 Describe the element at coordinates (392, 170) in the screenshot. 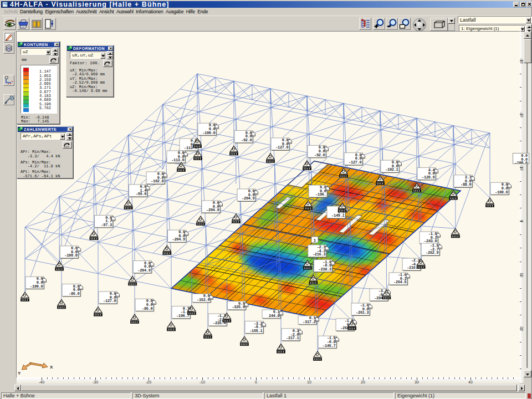

I see `svg-text: -102.1` at that location.